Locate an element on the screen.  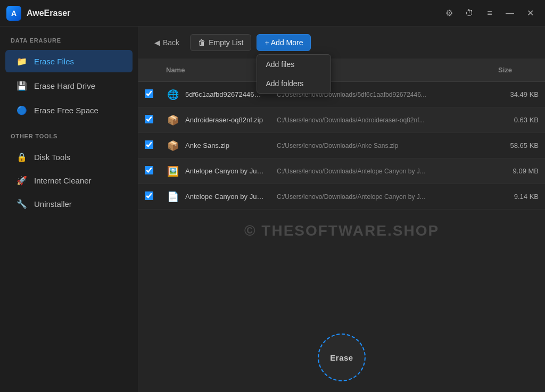
uninstaller-label: Uninstaller is located at coordinates (53, 204).